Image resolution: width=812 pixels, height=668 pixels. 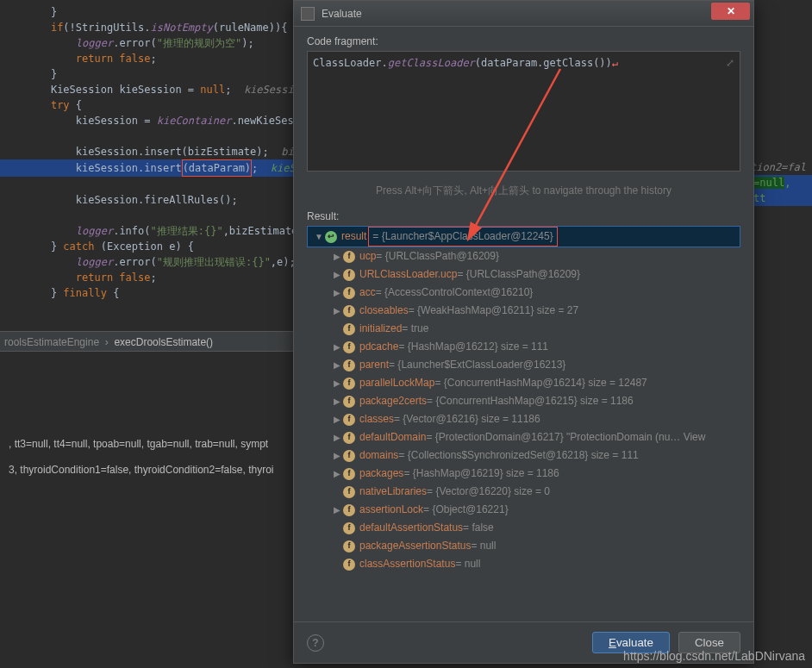 What do you see at coordinates (524, 438) in the screenshot?
I see `tree-row: ▶fdefaultDomain = {ProtectionDomain@1621…` at bounding box center [524, 438].